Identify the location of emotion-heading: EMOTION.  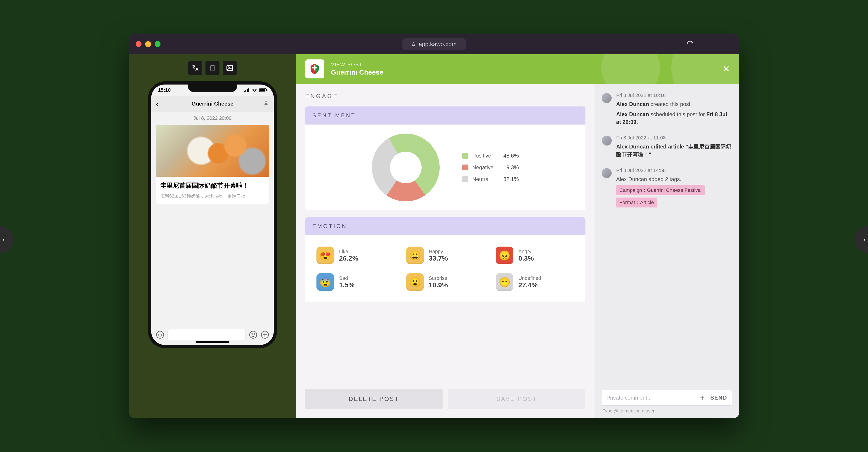
(445, 226).